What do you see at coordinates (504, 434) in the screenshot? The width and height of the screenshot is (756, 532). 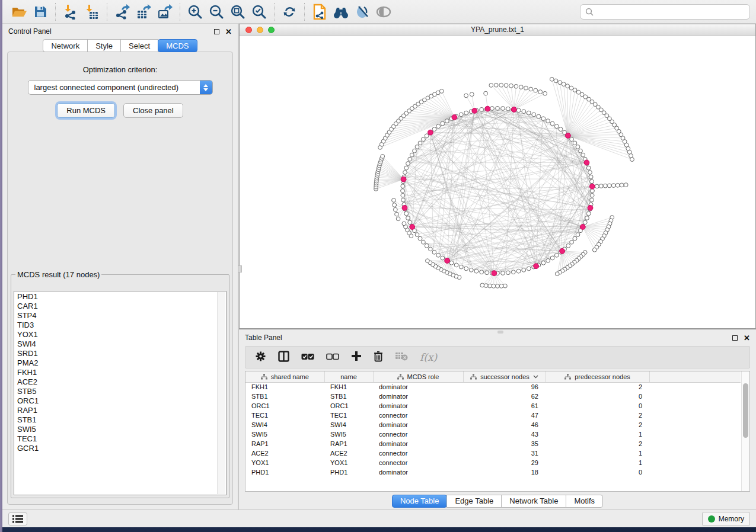 I see `table-cell: 43` at bounding box center [504, 434].